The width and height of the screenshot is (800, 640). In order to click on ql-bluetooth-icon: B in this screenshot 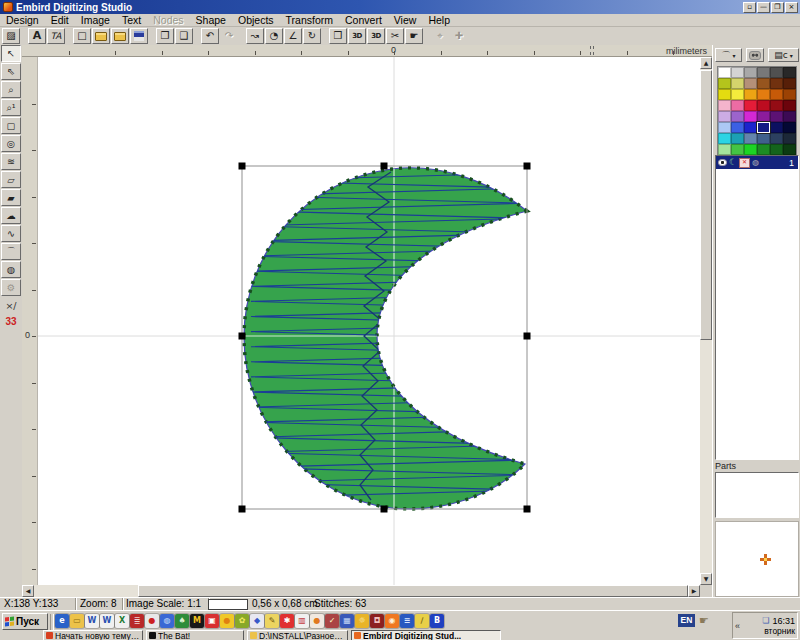, I will do `click(437, 621)`.